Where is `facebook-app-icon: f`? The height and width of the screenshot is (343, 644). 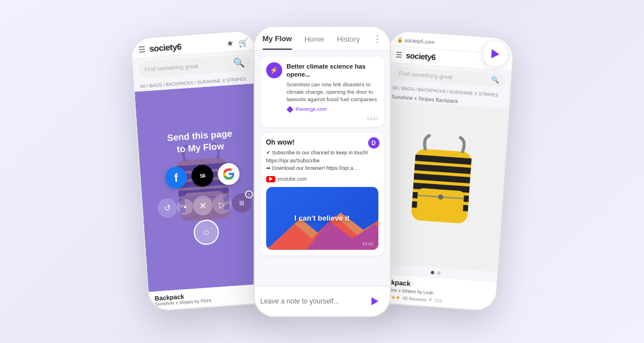
facebook-app-icon: f is located at coordinates (176, 178).